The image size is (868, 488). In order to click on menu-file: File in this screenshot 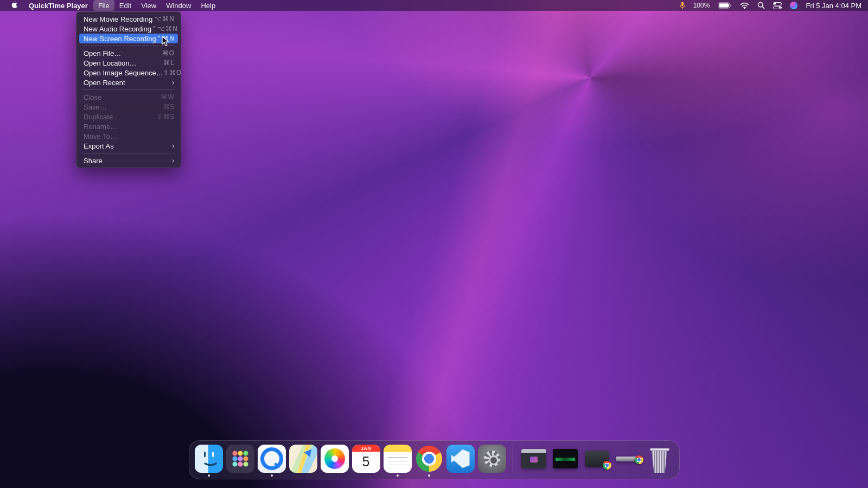, I will do `click(104, 5)`.